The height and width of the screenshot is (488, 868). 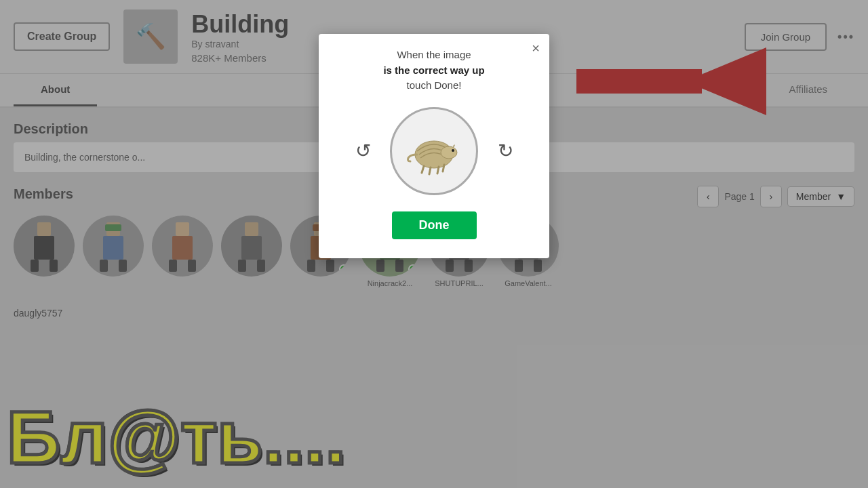 I want to click on rotate-right-button: ↻, so click(x=505, y=151).